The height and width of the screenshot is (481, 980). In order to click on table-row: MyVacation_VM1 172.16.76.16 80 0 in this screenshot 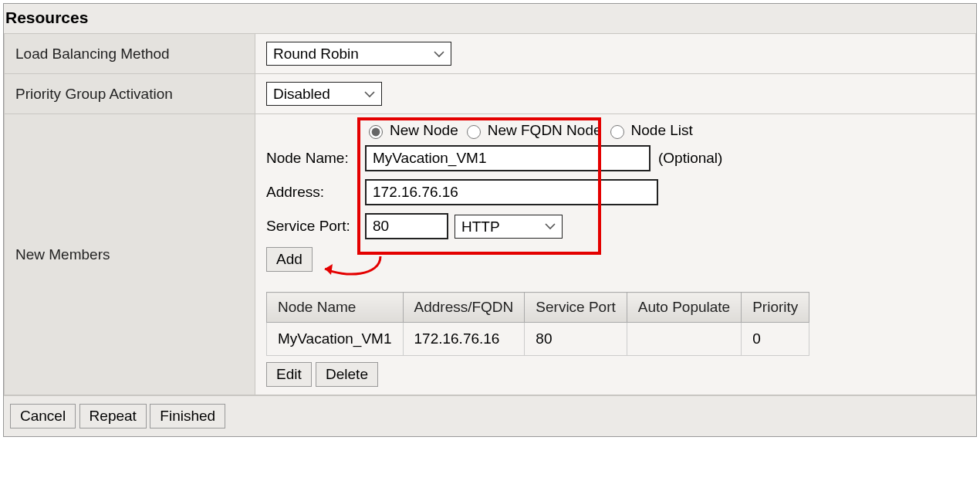, I will do `click(539, 340)`.